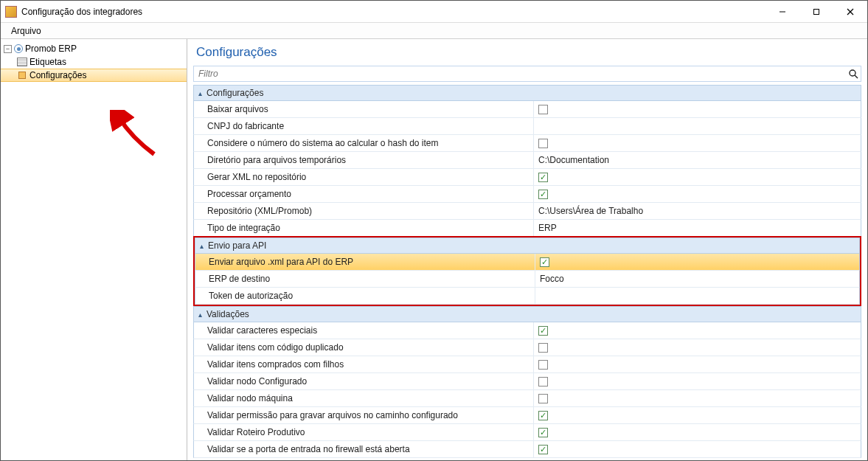 Image resolution: width=868 pixels, height=461 pixels. Describe the element at coordinates (527, 432) in the screenshot. I see `property-row: Validar Roteiro Produtivo✓` at that location.